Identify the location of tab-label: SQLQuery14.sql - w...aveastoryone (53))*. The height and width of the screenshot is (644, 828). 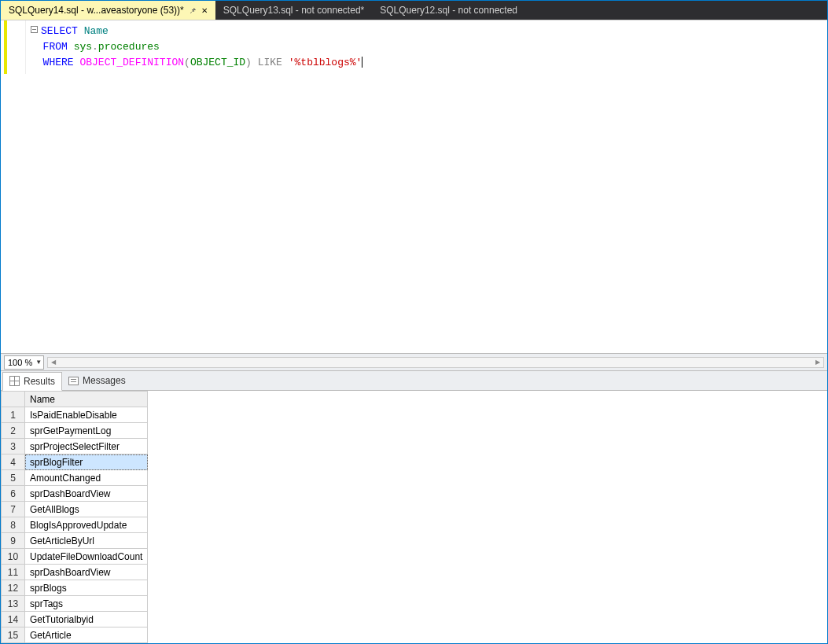
(96, 10).